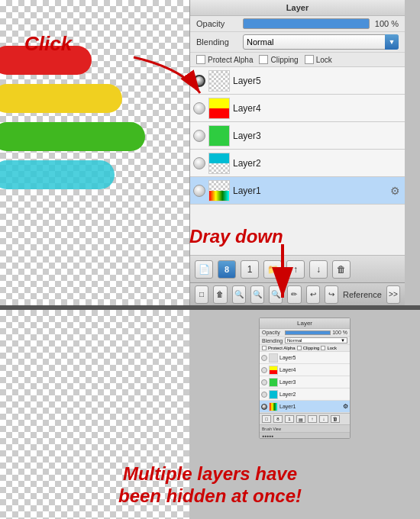 The width and height of the screenshot is (420, 519). What do you see at coordinates (298, 136) in the screenshot?
I see `layer-row: Layer3` at bounding box center [298, 136].